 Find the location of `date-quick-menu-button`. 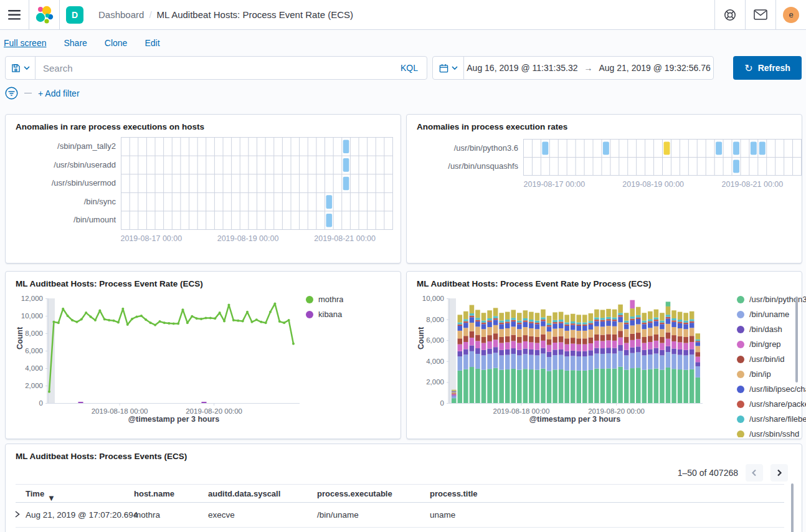

date-quick-menu-button is located at coordinates (448, 68).